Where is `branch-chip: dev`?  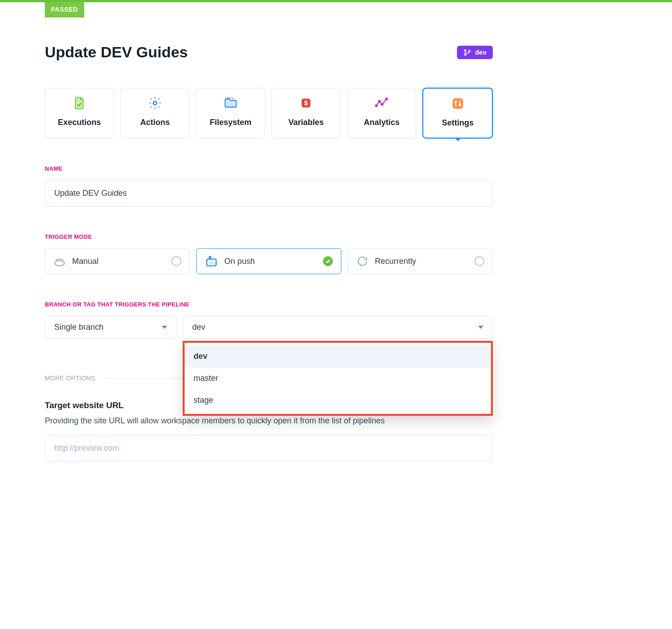 branch-chip: dev is located at coordinates (475, 52).